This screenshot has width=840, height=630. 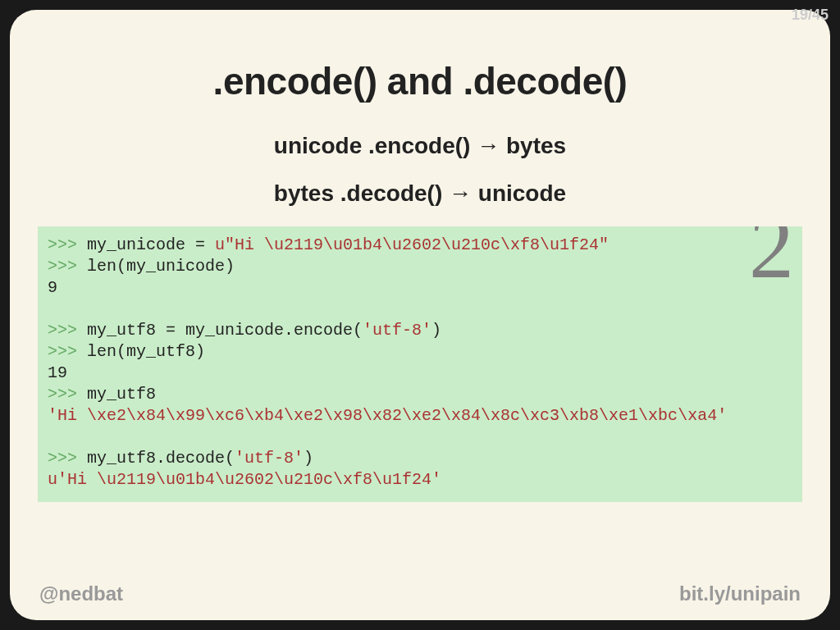 What do you see at coordinates (420, 459) in the screenshot?
I see `code-line: >>> my_utf8.decode('utf-8')` at bounding box center [420, 459].